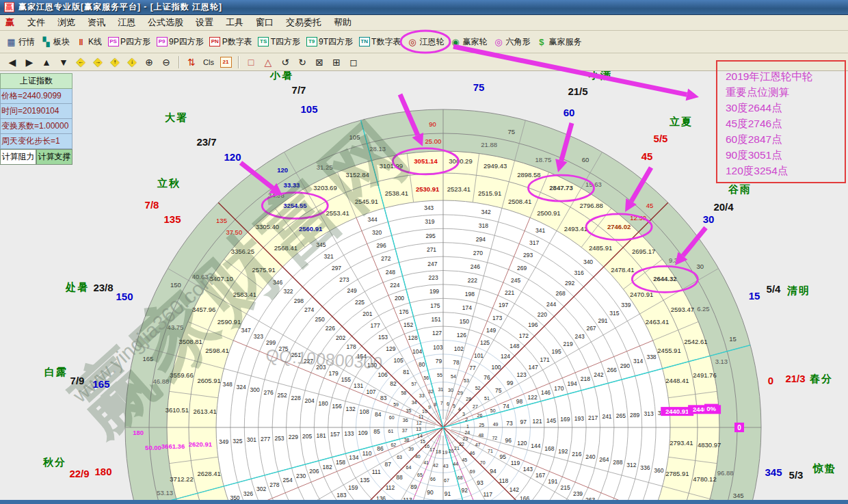 This screenshot has width=848, height=504. What do you see at coordinates (559, 42) in the screenshot?
I see `toolbar-button-赢家服务: $赢家服务` at bounding box center [559, 42].